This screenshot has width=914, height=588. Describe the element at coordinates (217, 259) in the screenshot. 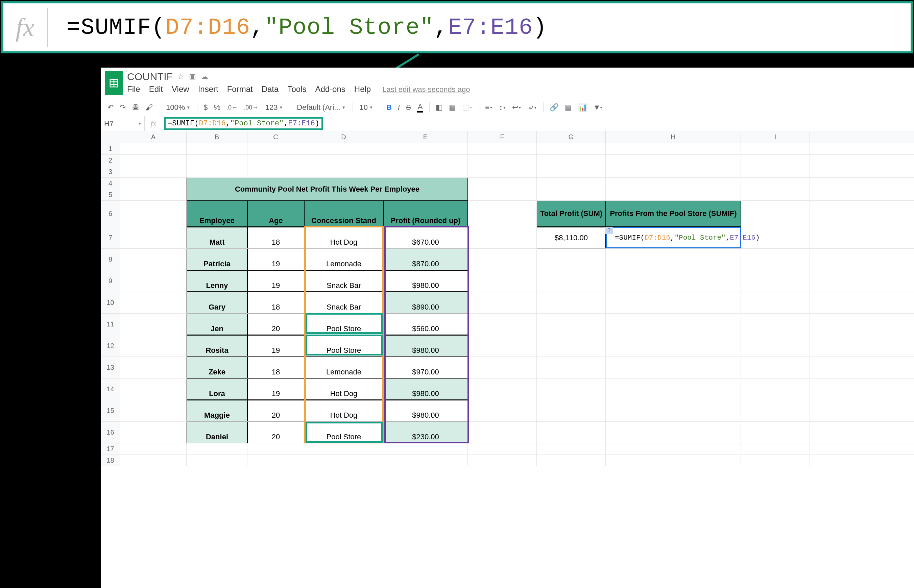

I see `employee-cell: Patricia` at that location.